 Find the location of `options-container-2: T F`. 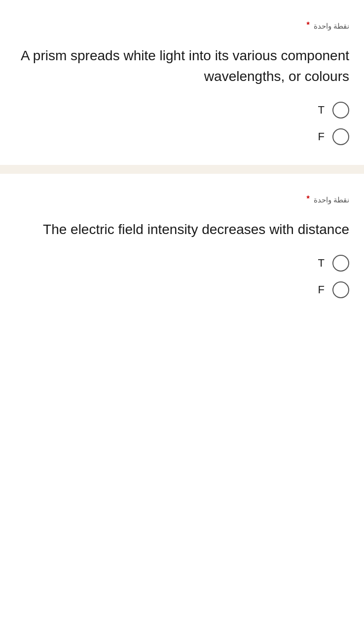

options-container-2: T F is located at coordinates (182, 276).